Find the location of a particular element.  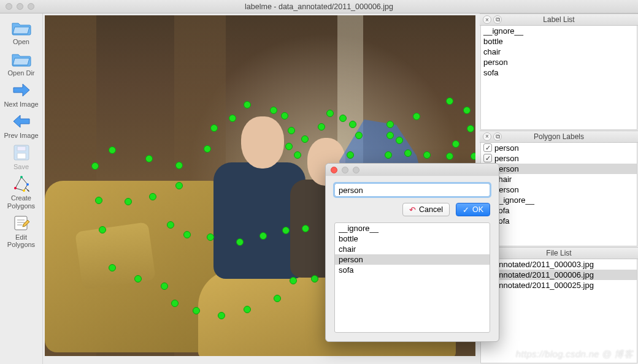

label-input is located at coordinates (412, 190).